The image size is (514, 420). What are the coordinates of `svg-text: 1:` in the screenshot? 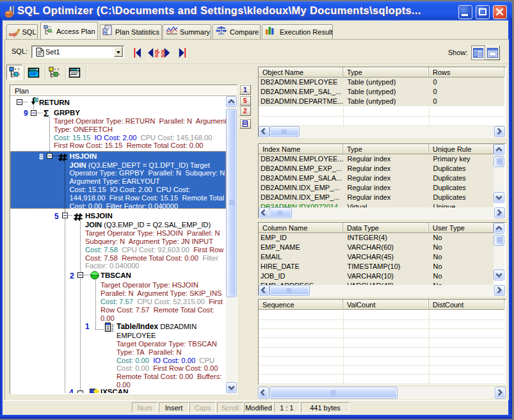 It's located at (113, 325).